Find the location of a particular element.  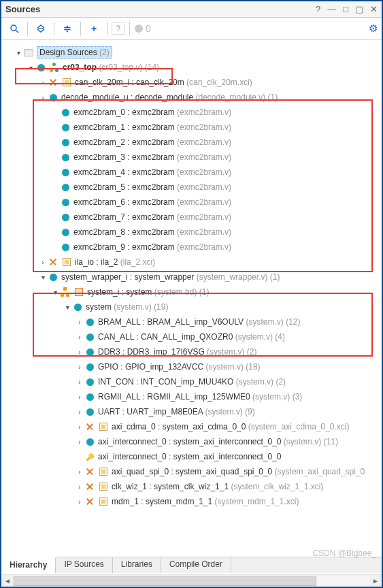

tree-item-exmc-1: ›exmc2bram_1 : exmc2bram (exmc2bram.v) is located at coordinates (193, 127).